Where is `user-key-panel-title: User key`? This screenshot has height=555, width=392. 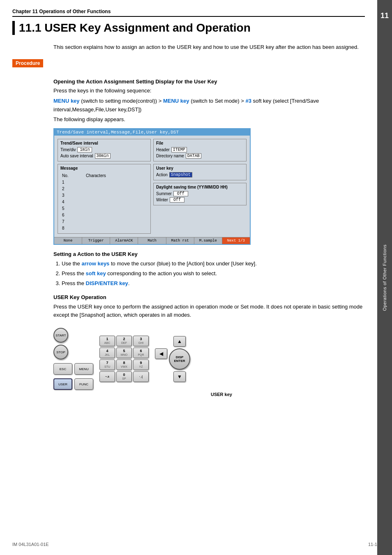 user-key-panel-title: User key is located at coordinates (200, 168).